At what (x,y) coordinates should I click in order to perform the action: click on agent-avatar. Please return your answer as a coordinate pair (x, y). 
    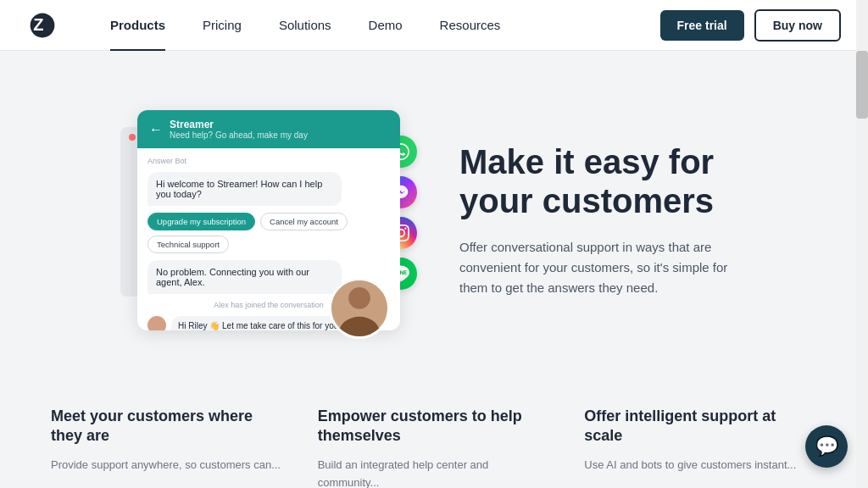
    Looking at the image, I should click on (157, 324).